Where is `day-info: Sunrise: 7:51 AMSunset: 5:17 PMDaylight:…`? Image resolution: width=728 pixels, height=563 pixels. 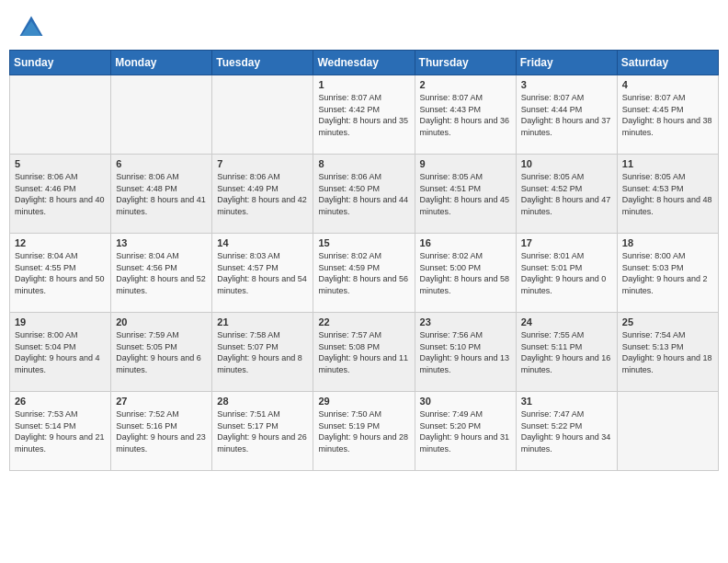
day-info: Sunrise: 7:51 AMSunset: 5:17 PMDaylight:… is located at coordinates (263, 431).